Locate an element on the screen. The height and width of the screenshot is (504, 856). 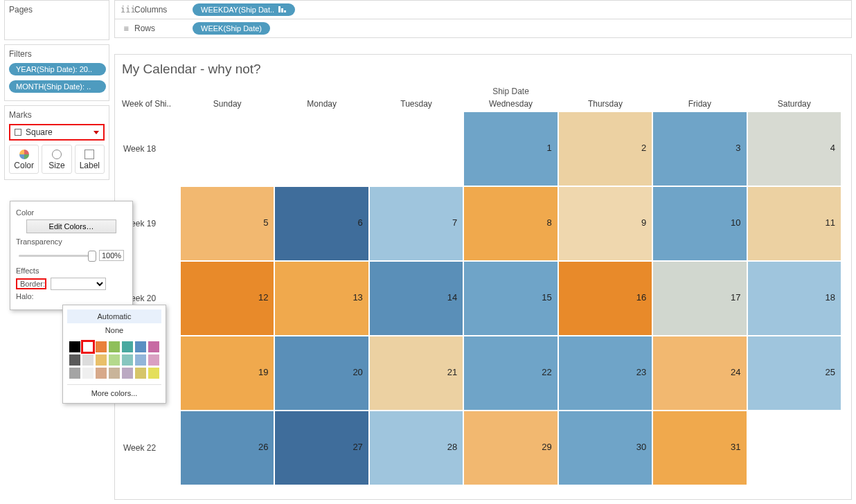
slider-thumb is located at coordinates (92, 256).